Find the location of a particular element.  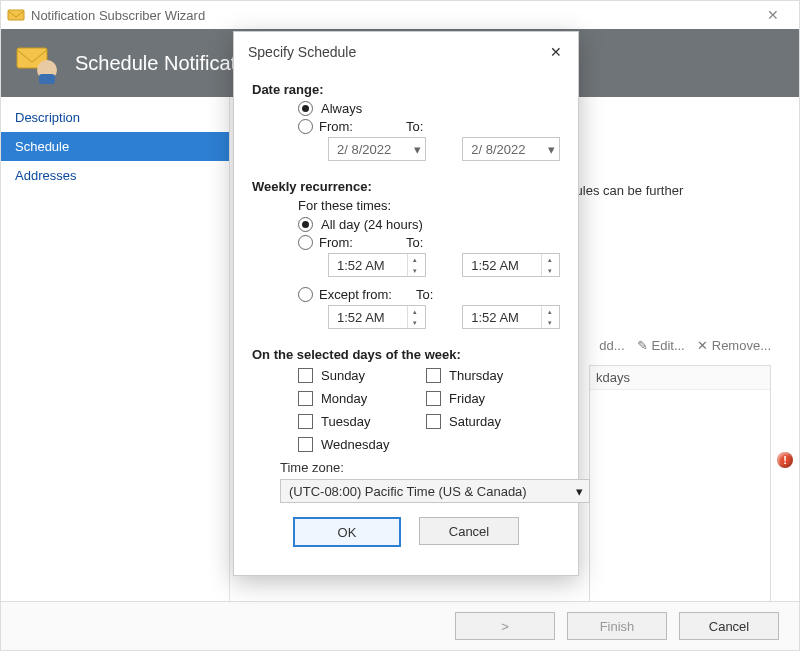

dialog-buttons: OK Cancel is located at coordinates (406, 533).